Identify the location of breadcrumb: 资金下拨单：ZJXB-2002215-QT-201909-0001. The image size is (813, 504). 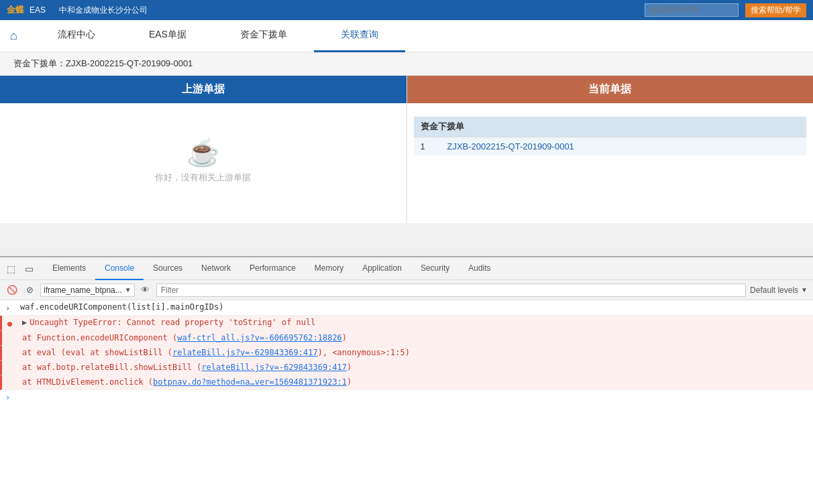
(406, 64).